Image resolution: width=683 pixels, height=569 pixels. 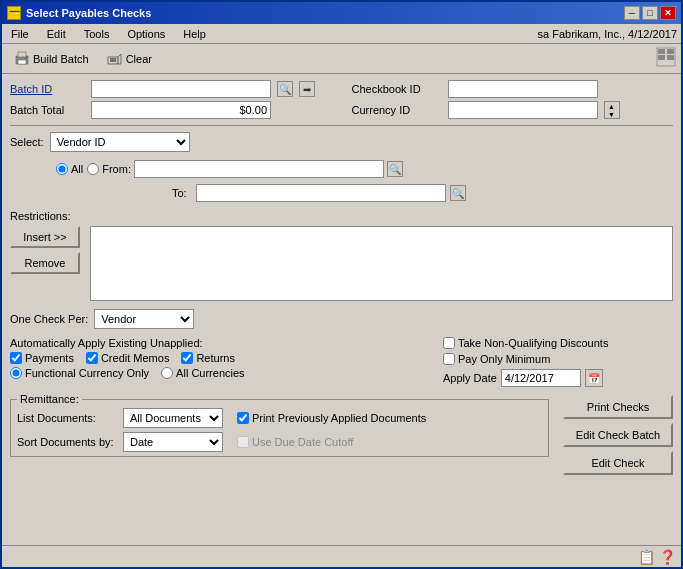 I want to click on remove-button: Remove, so click(x=45, y=263).